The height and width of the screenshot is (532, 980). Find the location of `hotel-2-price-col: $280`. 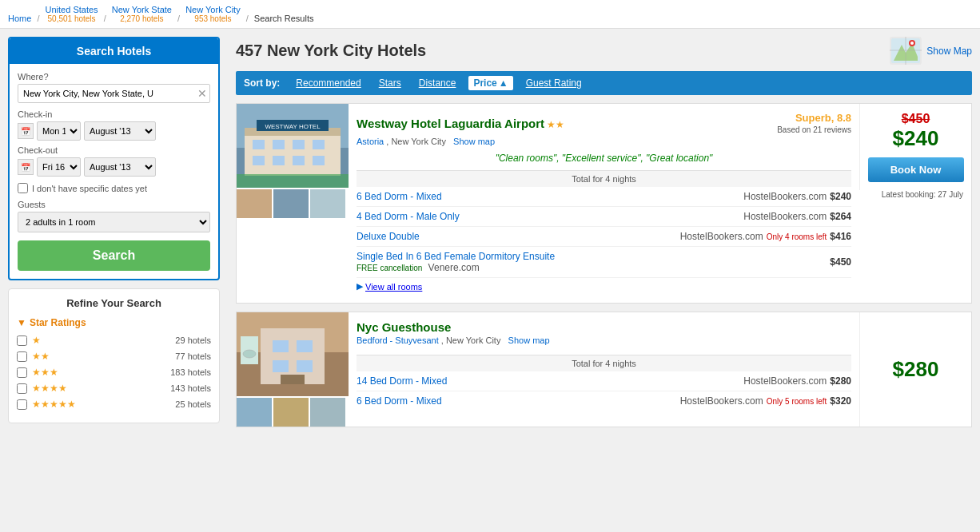

hotel-2-price-col: $280 is located at coordinates (915, 369).